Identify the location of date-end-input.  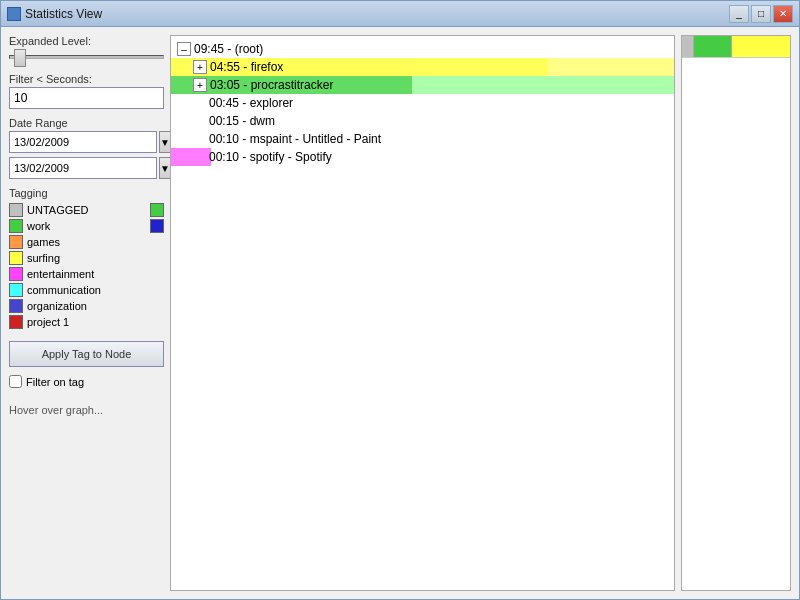
(83, 168).